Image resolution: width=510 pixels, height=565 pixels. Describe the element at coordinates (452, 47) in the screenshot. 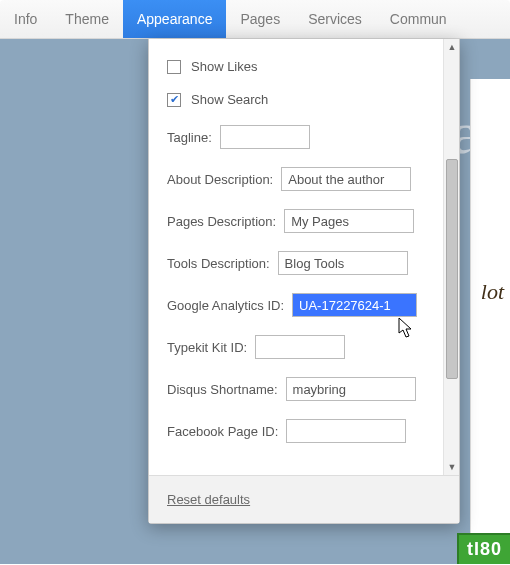

I see `scroll-up-icon: ▲` at that location.